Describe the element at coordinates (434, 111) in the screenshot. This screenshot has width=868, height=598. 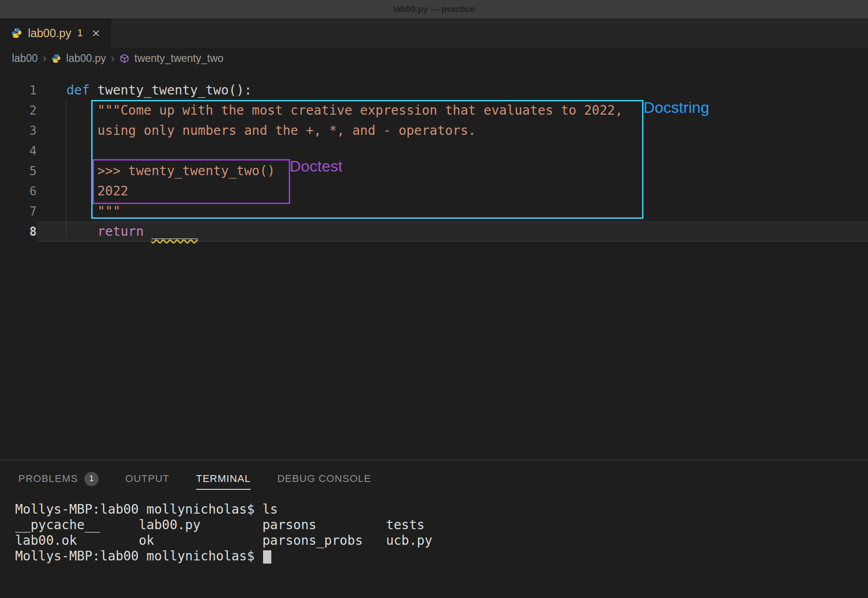
I see `code-line-2: 2 """Come up with the most creative expr…` at that location.